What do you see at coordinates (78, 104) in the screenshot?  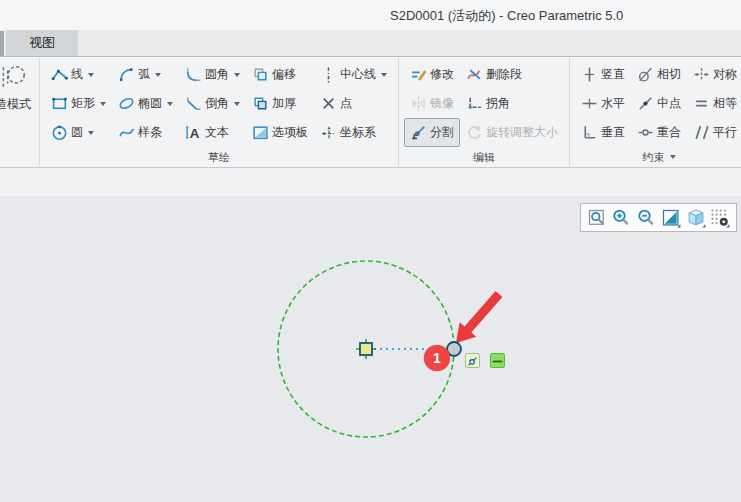 I see `rectangle-button: 矩形` at bounding box center [78, 104].